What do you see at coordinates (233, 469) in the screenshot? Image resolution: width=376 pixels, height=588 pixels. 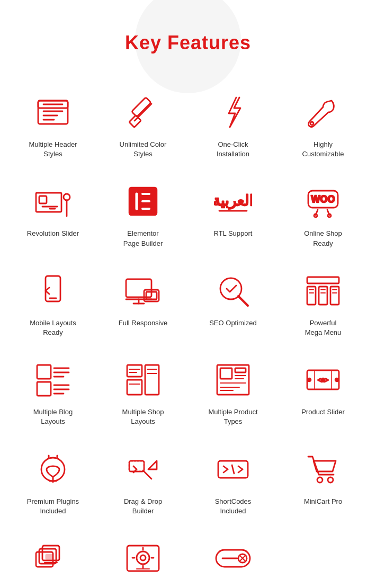 I see `shortcodes-included-icon` at bounding box center [233, 469].